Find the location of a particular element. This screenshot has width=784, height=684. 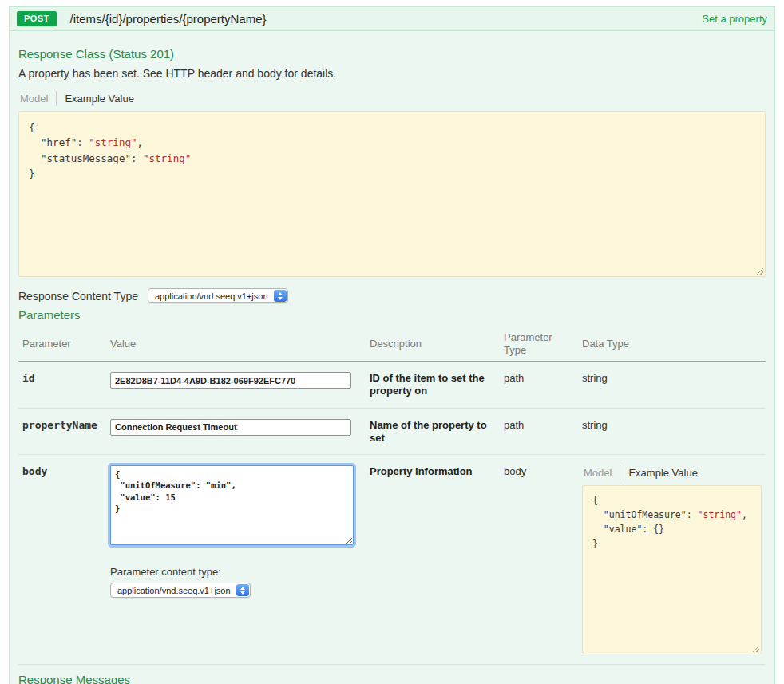

param-name: propertyName is located at coordinates (62, 431).